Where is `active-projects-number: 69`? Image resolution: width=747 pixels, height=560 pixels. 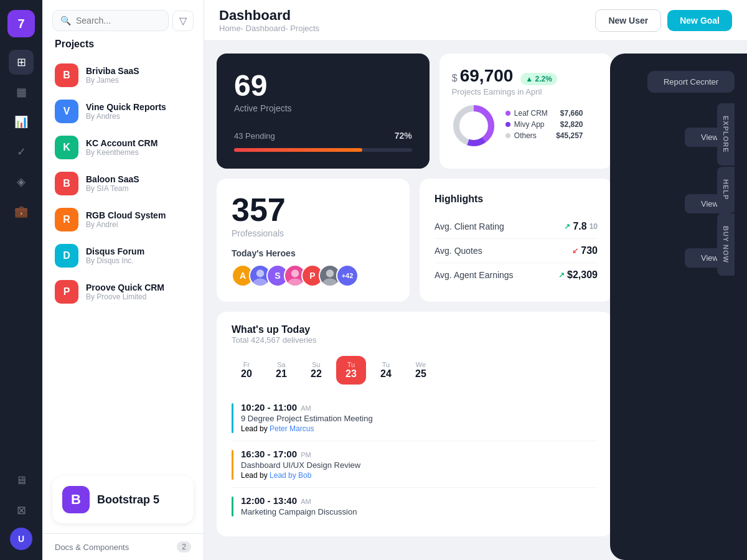 active-projects-number: 69 is located at coordinates (323, 86).